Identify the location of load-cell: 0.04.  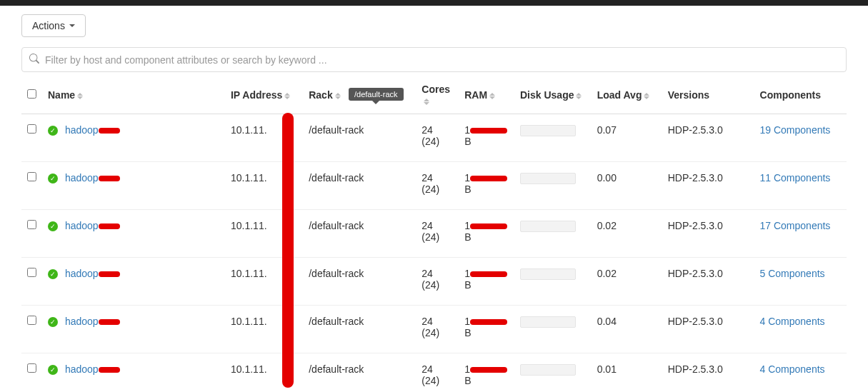
(627, 330).